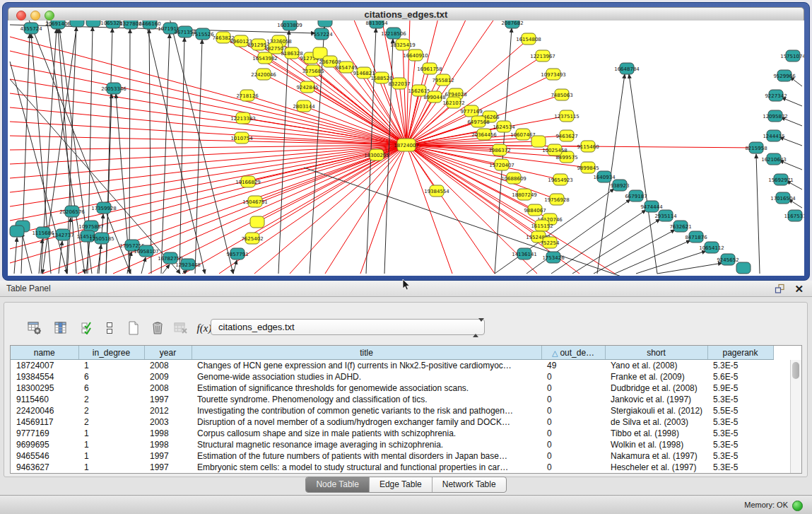 This screenshot has width=812, height=514. What do you see at coordinates (242, 138) in the screenshot?
I see `graph-node: 1010754` at bounding box center [242, 138].